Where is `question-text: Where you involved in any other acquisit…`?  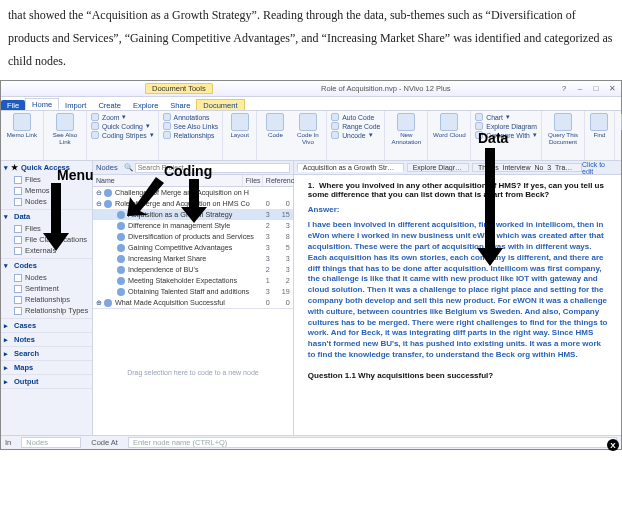 question-text: Where you involved in any other acquisit… is located at coordinates (456, 190).